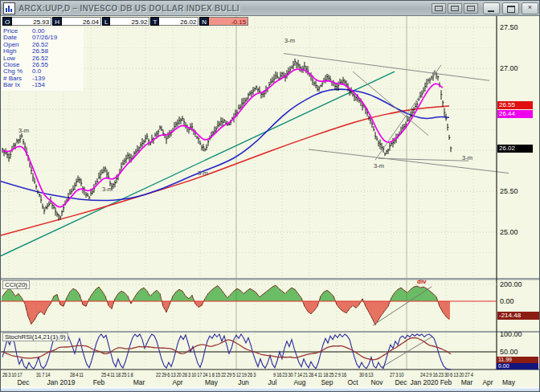 The image size is (540, 392). Describe the element at coordinates (515, 149) in the screenshot. I see `price-tag: 26.02` at that location.